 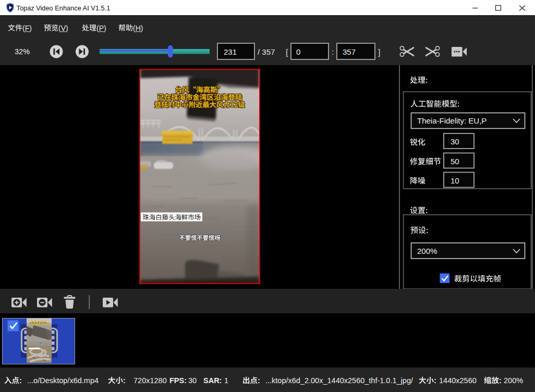 What do you see at coordinates (22, 52) in the screenshot?
I see `svg-text: 32%` at bounding box center [22, 52].